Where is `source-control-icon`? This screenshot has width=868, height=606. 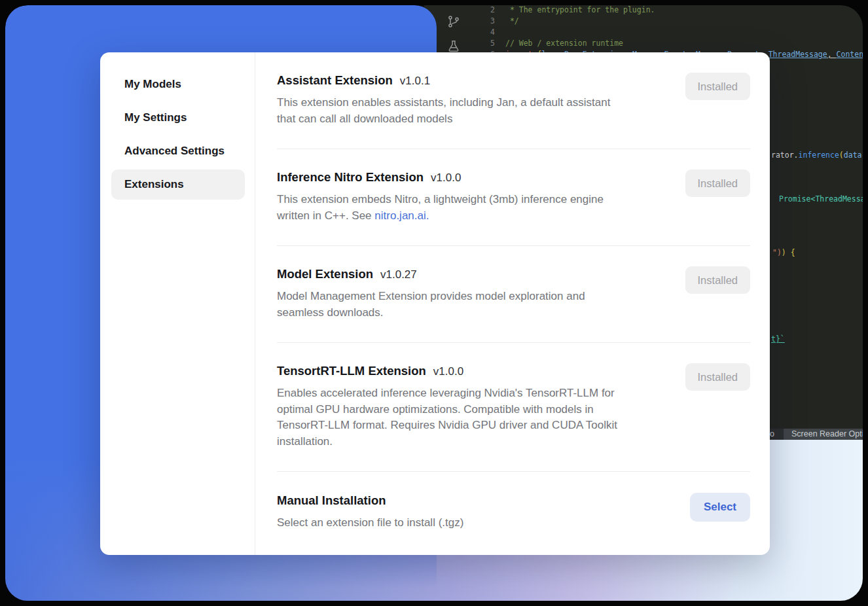 source-control-icon is located at coordinates (454, 24).